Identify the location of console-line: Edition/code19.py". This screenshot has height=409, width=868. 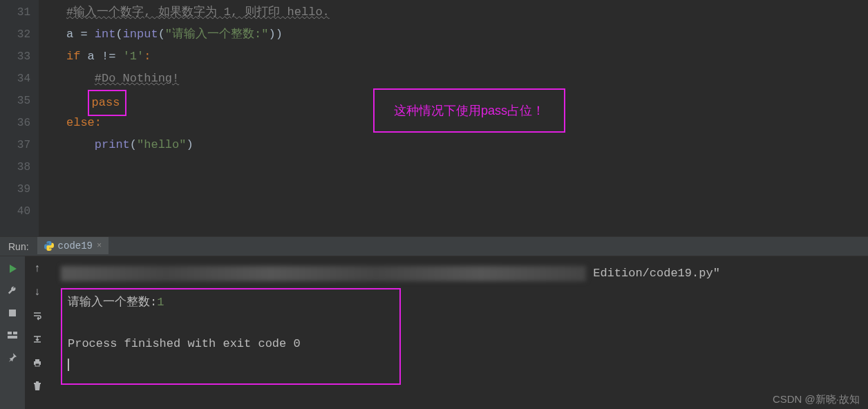
(459, 274).